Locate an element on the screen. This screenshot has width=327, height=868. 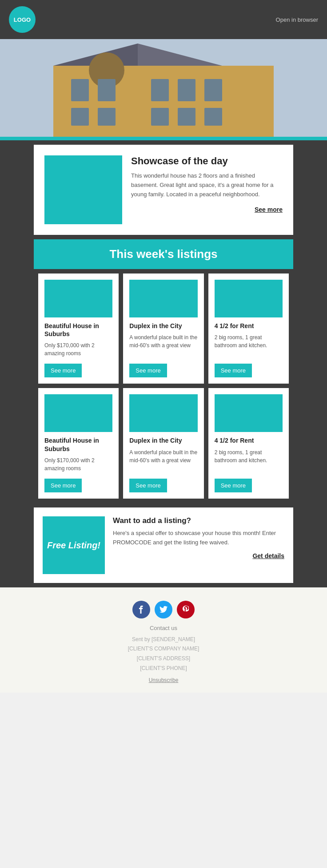
listing-card-4: Duplex in the City A wonderful place bui… is located at coordinates (164, 443).